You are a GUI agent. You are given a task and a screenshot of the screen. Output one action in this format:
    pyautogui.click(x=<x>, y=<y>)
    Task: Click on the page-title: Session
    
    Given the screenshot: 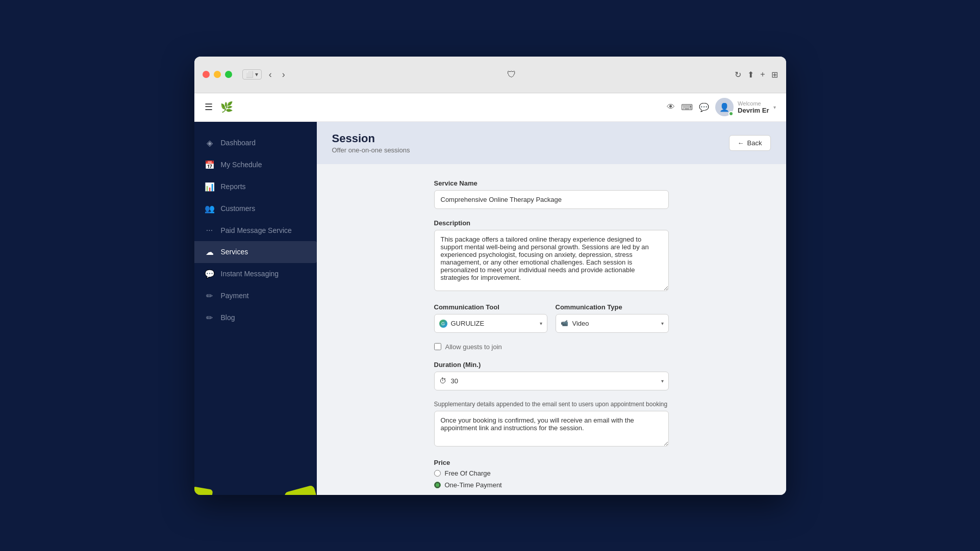 What is the action you would take?
    pyautogui.click(x=371, y=139)
    